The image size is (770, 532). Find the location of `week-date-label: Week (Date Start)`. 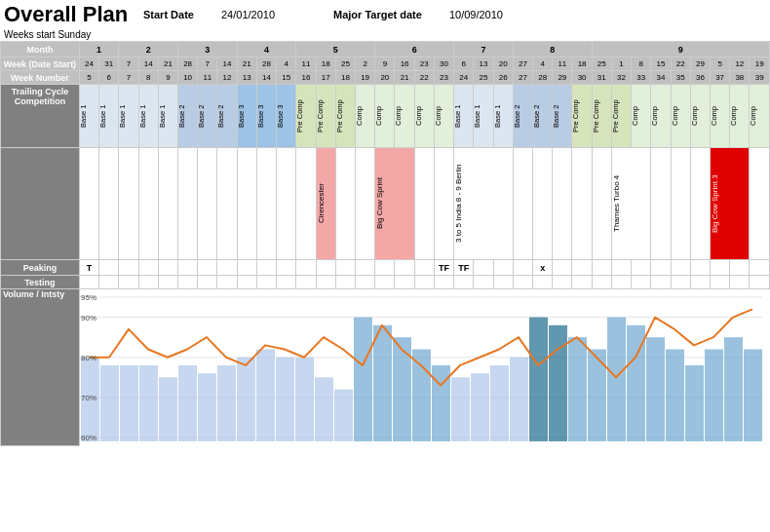

week-date-label: Week (Date Start) is located at coordinates (41, 64).